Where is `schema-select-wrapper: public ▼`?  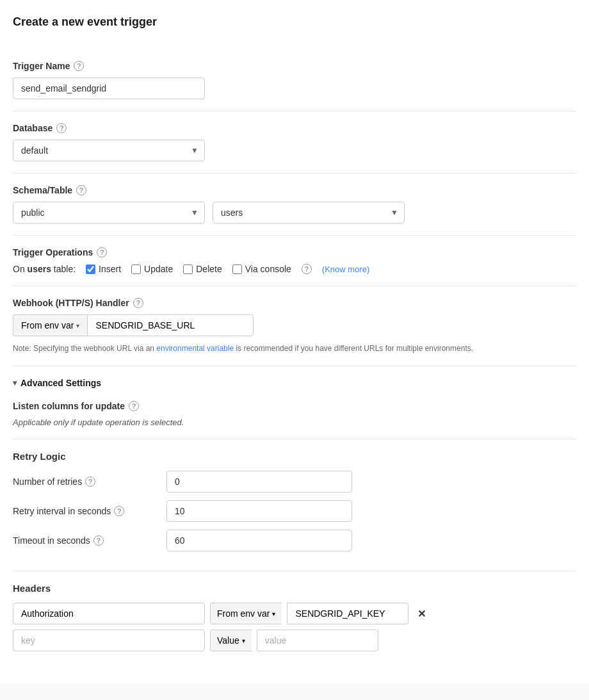
schema-select-wrapper: public ▼ is located at coordinates (109, 213).